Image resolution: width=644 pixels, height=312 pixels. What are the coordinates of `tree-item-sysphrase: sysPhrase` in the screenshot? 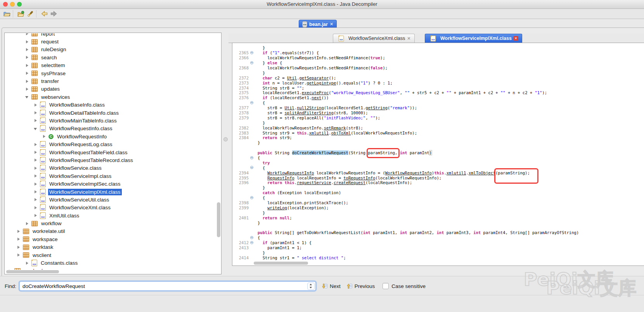 It's located at (111, 73).